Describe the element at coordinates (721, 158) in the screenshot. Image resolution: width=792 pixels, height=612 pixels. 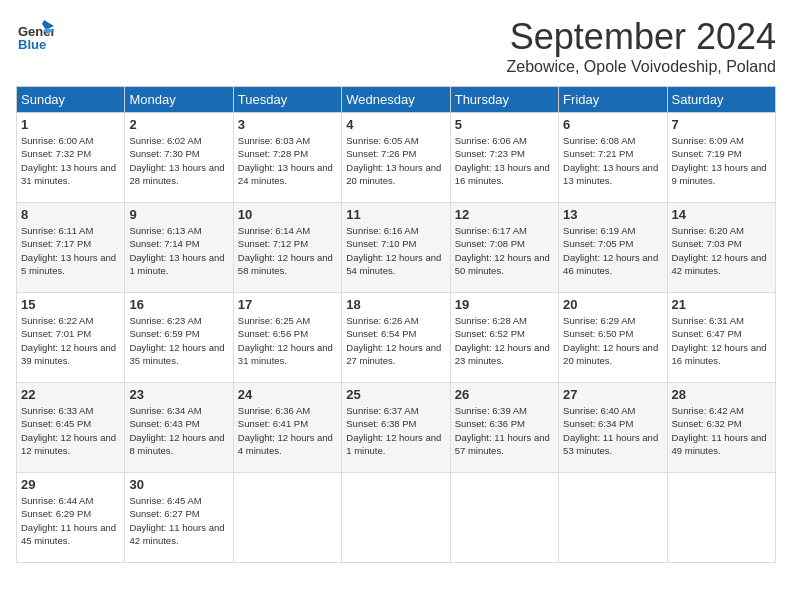
I see `table-cell: 7Sunrise: 6:09 AMSunset: 7:19 PMDaylight…` at that location.